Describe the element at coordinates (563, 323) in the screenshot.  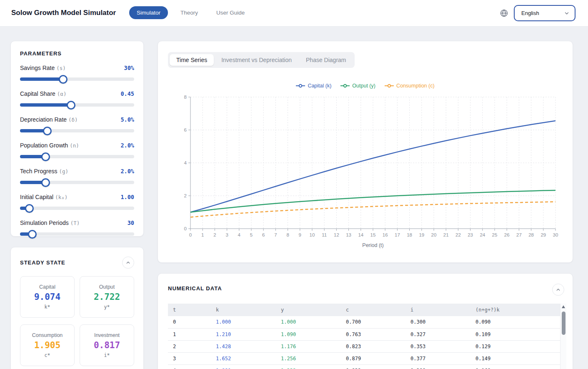
I see `scrollbar-thumb` at that location.